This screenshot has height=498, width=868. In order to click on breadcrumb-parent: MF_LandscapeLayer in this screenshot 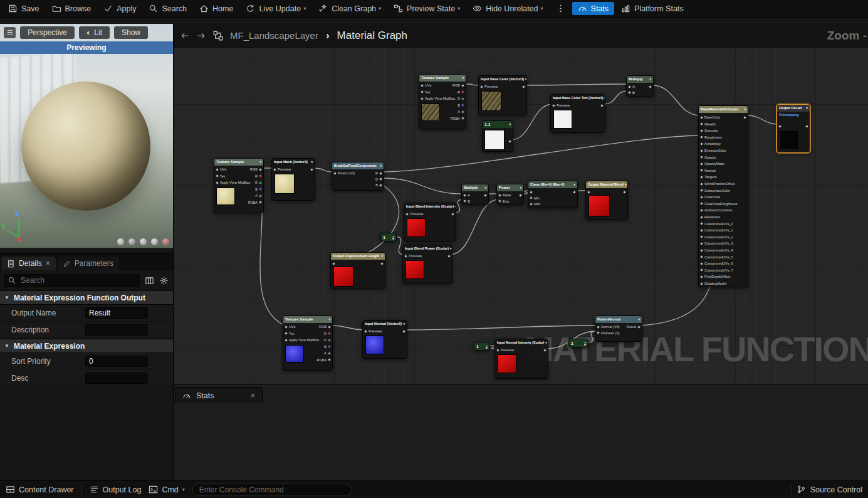, I will do `click(275, 35)`.